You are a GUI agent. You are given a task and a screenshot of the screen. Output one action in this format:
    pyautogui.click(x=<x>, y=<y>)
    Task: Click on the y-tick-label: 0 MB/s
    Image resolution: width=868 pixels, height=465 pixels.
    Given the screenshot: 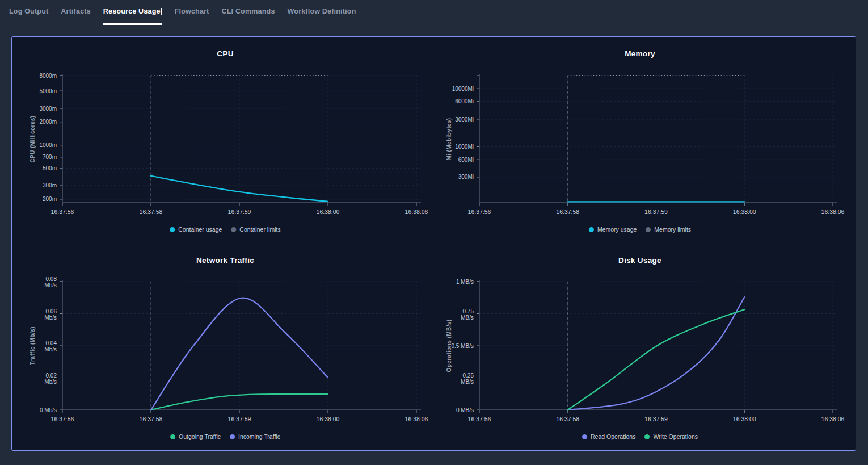 What is the action you would take?
    pyautogui.click(x=465, y=410)
    